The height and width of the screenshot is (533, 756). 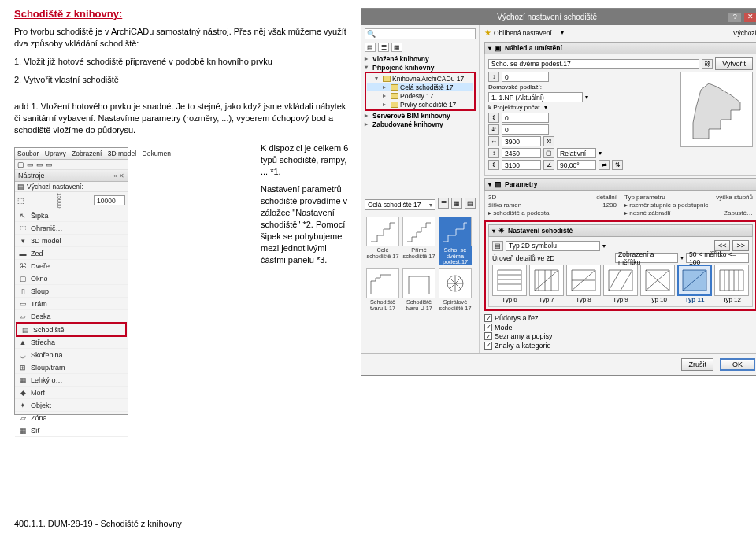 What do you see at coordinates (71, 304) in the screenshot?
I see `tool-beam: ▭Trám` at bounding box center [71, 304].